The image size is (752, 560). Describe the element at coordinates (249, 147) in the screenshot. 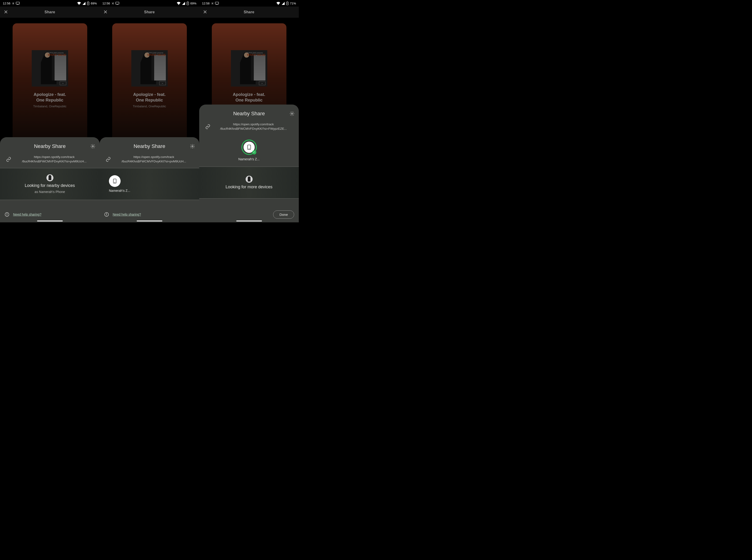

I see `device-ring-icon: ✓` at that location.